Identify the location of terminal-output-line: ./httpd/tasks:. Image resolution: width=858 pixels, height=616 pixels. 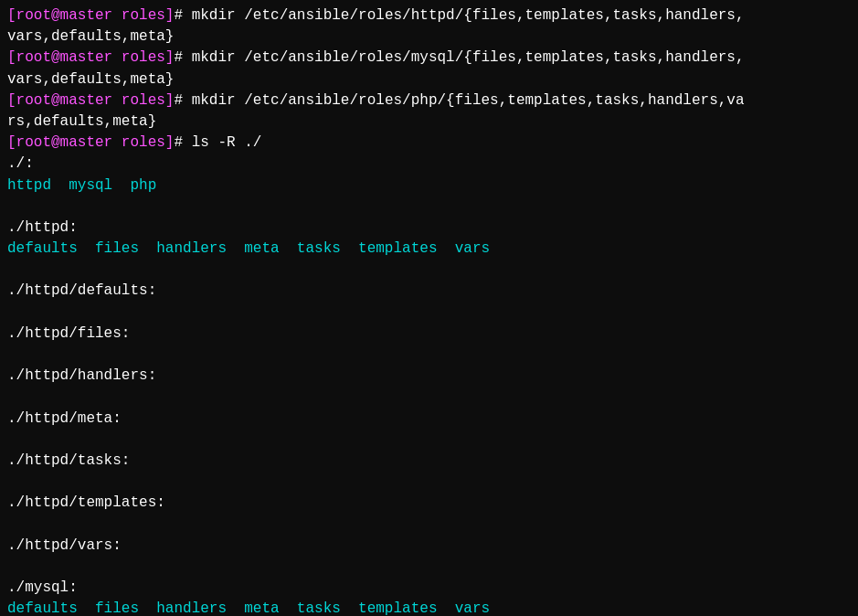
(429, 461).